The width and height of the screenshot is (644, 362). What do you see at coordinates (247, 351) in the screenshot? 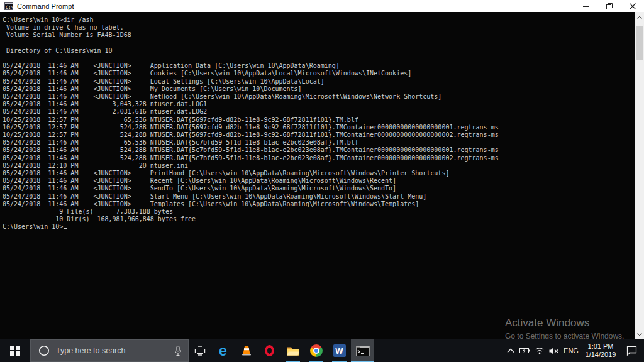
I see `taskbar-app-vlc` at bounding box center [247, 351].